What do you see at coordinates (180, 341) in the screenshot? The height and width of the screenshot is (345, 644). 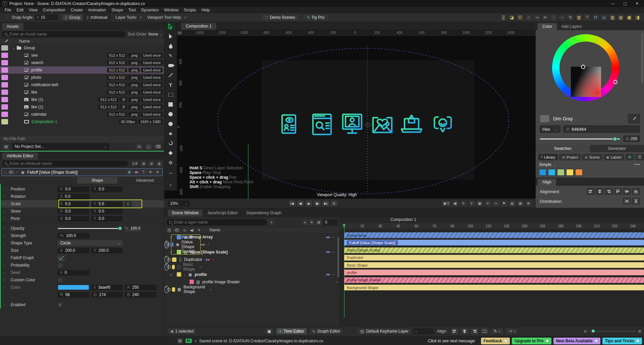 I see `messages-icon: ▤` at bounding box center [180, 341].